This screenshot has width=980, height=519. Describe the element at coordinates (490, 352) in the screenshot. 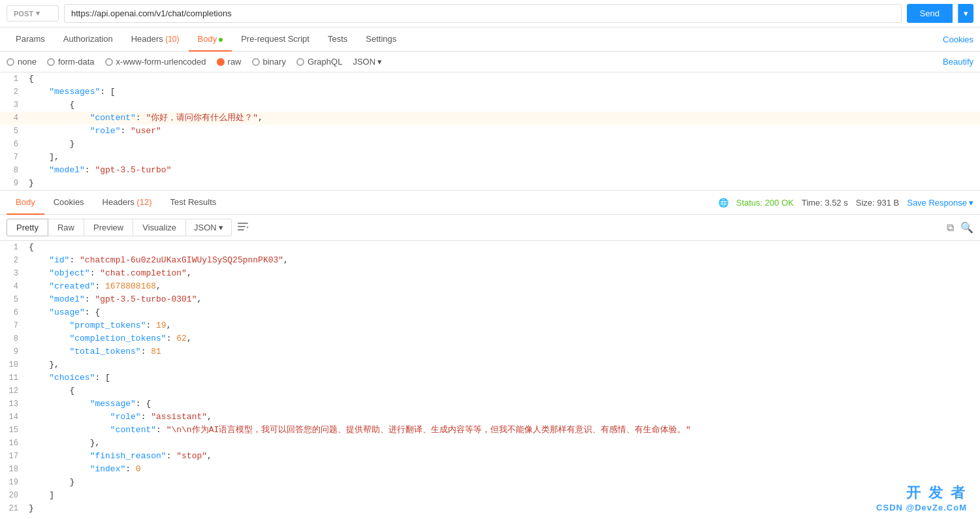

I see `response-code-line: 9 "total_tokens": 81` at that location.